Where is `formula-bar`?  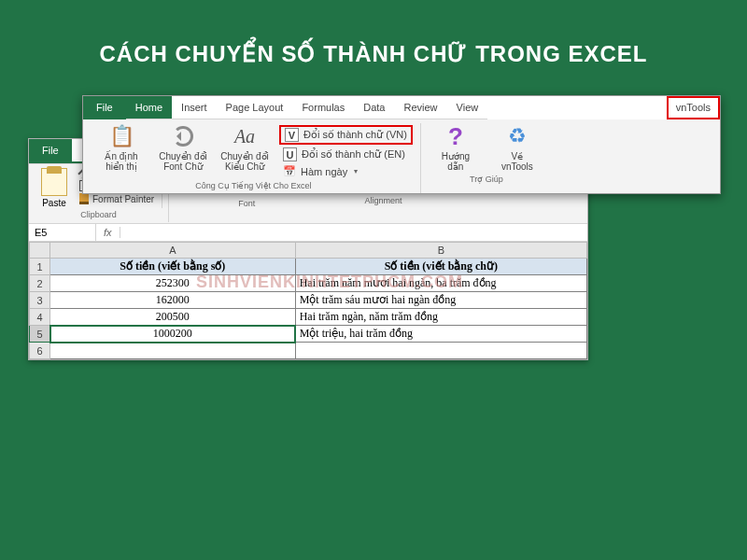 formula-bar is located at coordinates (354, 232).